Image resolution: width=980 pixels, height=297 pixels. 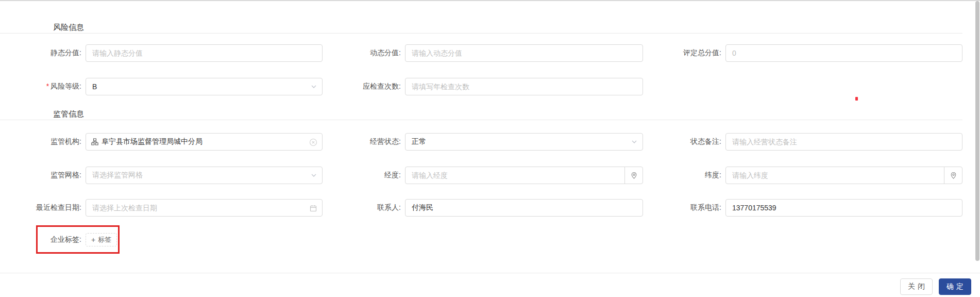 What do you see at coordinates (492, 142) in the screenshot?
I see `field-business-status: 经营状态: 正常` at bounding box center [492, 142].